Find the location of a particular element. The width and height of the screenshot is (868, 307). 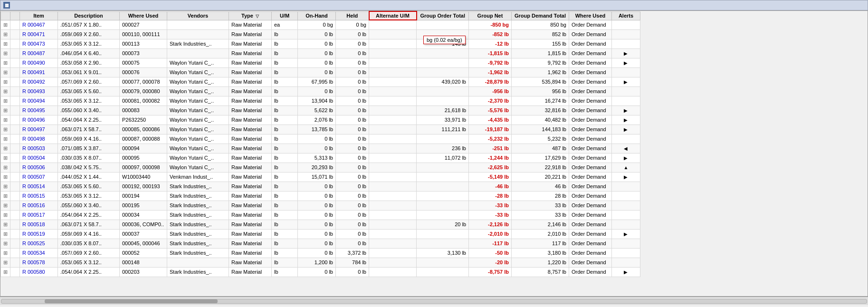

item-id: R 000490 is located at coordinates (39, 63).